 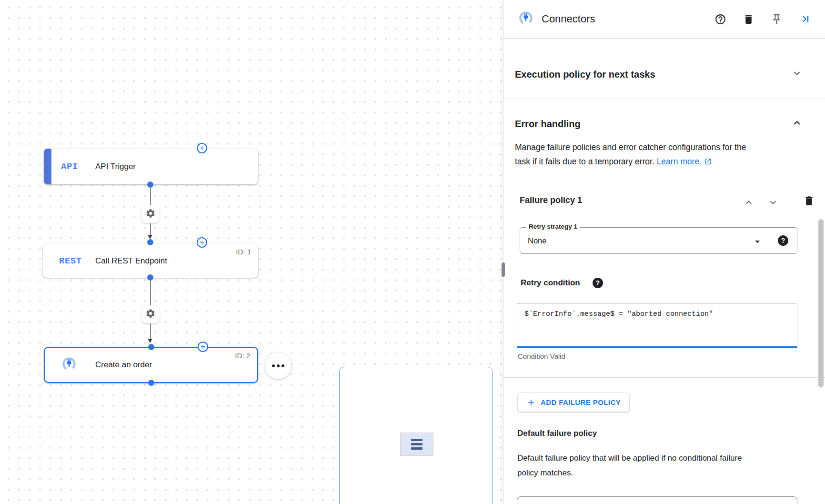 What do you see at coordinates (503, 270) in the screenshot?
I see `panel-resize-handle` at bounding box center [503, 270].